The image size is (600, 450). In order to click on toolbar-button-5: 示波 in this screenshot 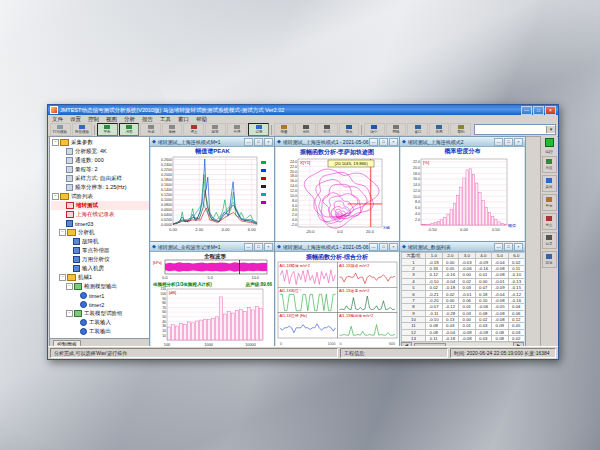, I will do `click(150, 130)`.